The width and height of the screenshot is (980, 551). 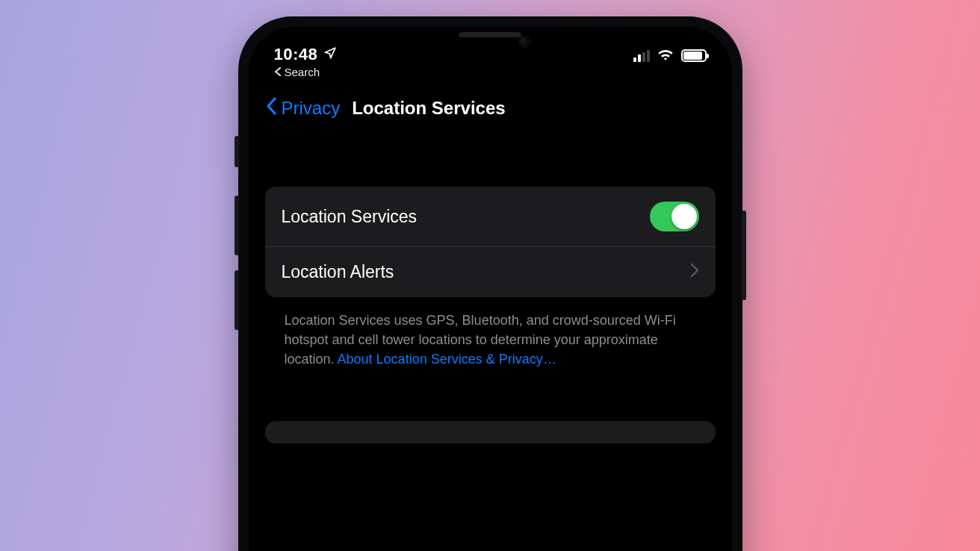 What do you see at coordinates (490, 42) in the screenshot?
I see `notch` at bounding box center [490, 42].